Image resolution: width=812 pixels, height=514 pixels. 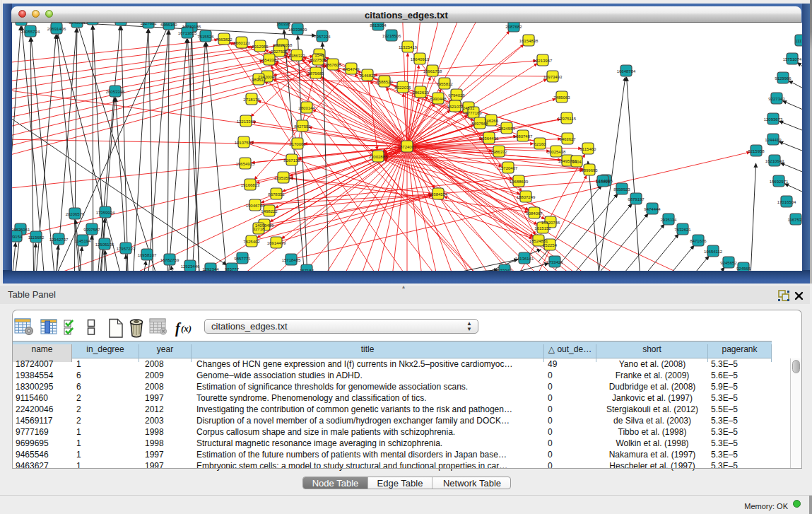 What do you see at coordinates (534, 214) in the screenshot?
I see `svg-text: 9084067` at bounding box center [534, 214].